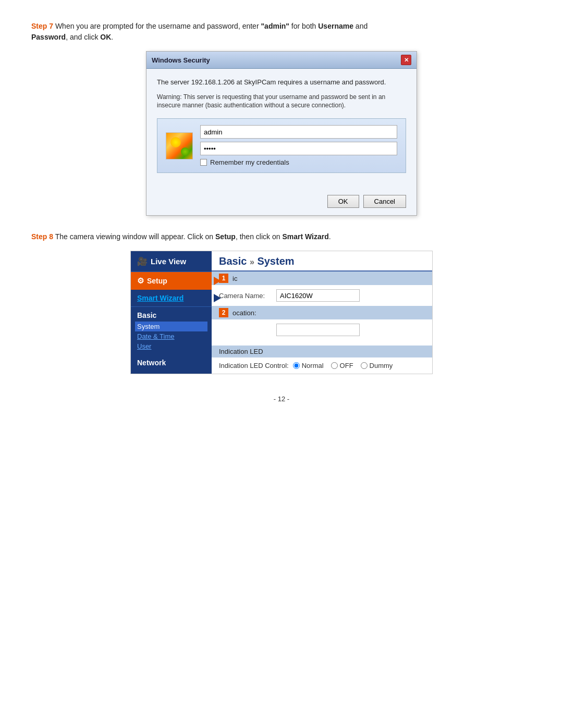 The image size is (563, 728). Describe the element at coordinates (406, 60) in the screenshot. I see `dialog-close-button: ✕` at that location.